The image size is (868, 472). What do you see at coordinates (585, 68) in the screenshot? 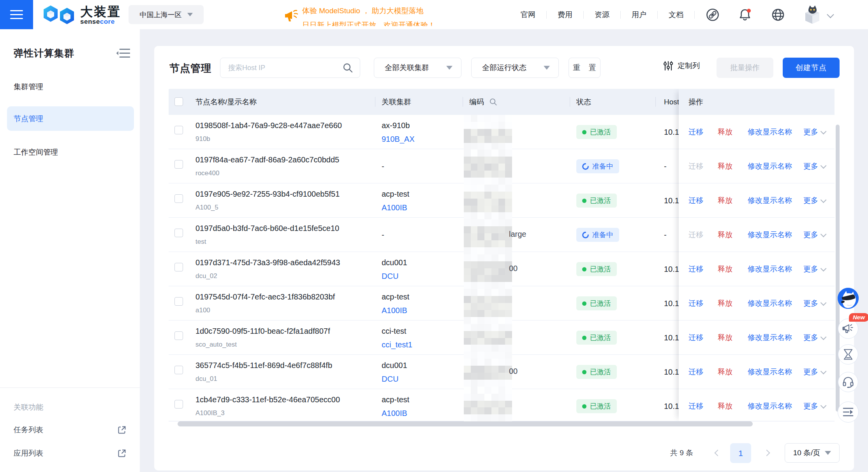
I see `reset-button: 重 置` at bounding box center [585, 68].